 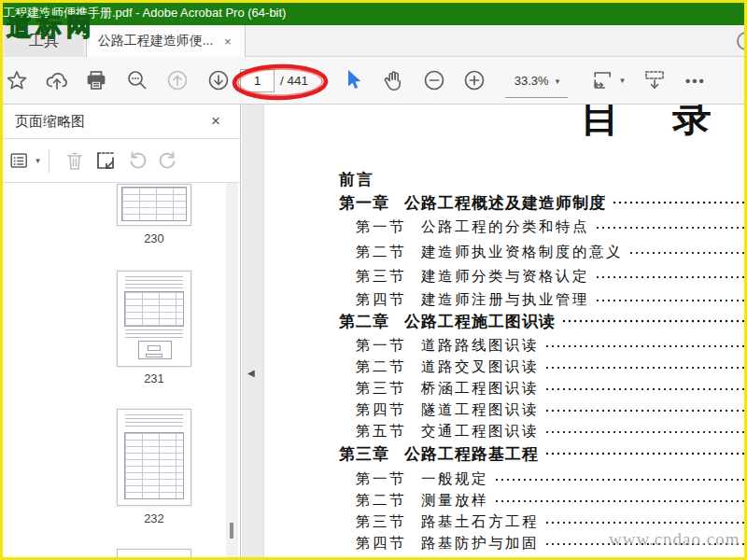 What do you see at coordinates (120, 121) in the screenshot?
I see `thumbnails-panel-header: 页面缩略图 ×` at bounding box center [120, 121].